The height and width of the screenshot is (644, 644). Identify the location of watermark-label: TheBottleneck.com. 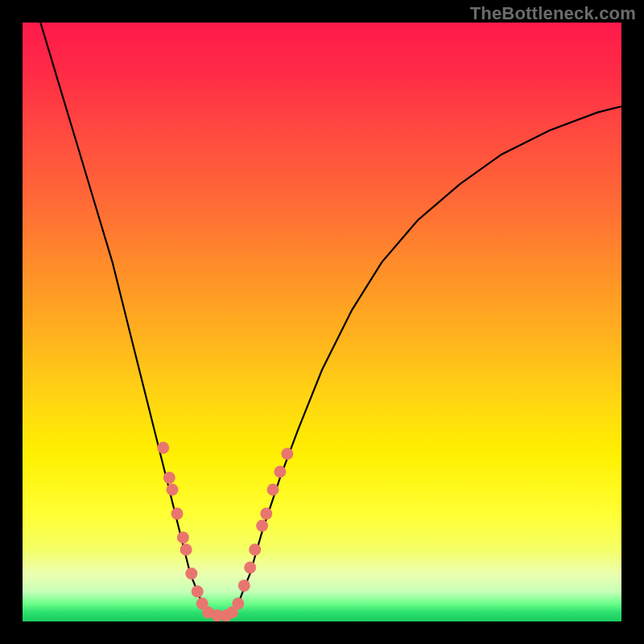
(553, 14).